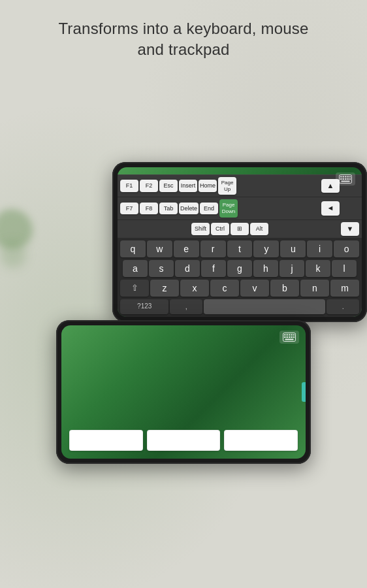  I want to click on key-delete: Delete, so click(189, 209).